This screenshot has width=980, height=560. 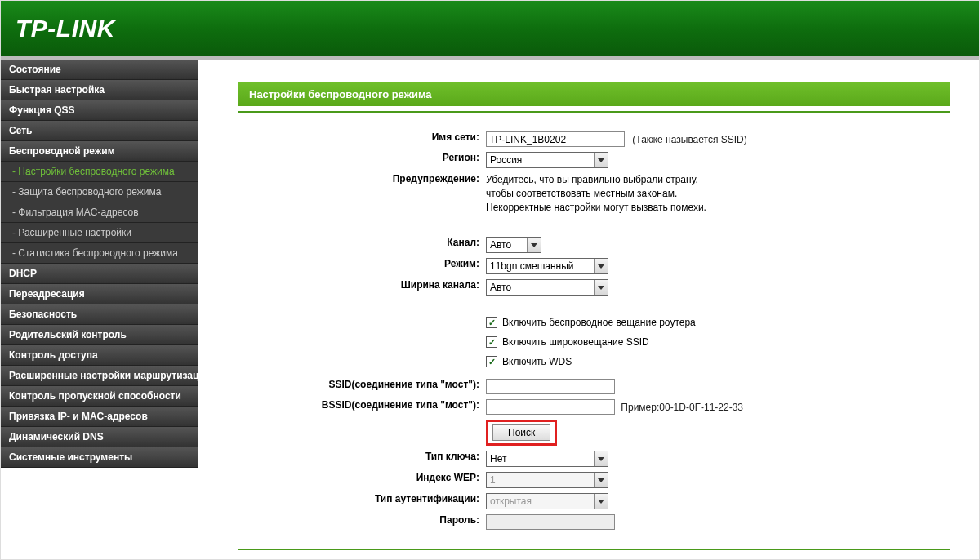 I want to click on sidebar-item-9: - Статистика беспроводного режима, so click(x=100, y=253).